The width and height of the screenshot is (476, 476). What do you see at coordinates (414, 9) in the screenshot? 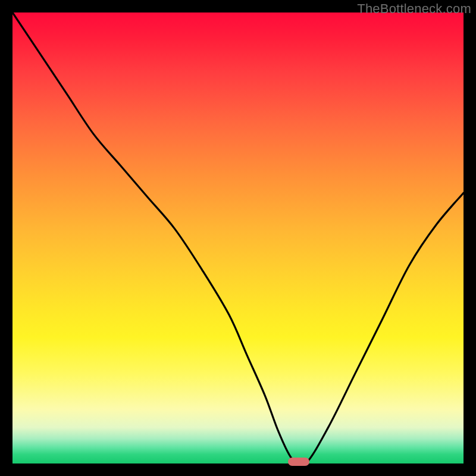
I see `attribution-text: TheBottleneck.com` at bounding box center [414, 9].